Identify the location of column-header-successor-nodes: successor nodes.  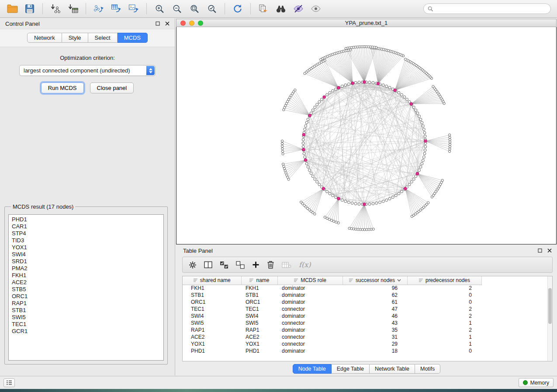
(375, 280).